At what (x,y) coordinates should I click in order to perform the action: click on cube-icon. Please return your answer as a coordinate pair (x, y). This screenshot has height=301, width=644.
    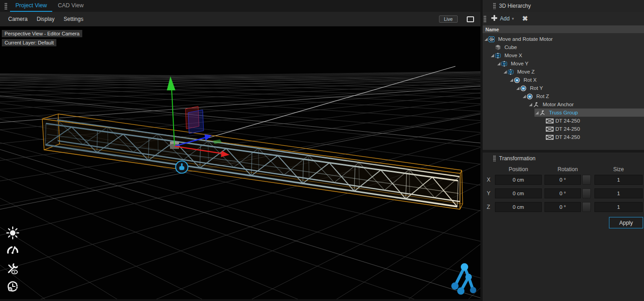
    Looking at the image, I should click on (499, 47).